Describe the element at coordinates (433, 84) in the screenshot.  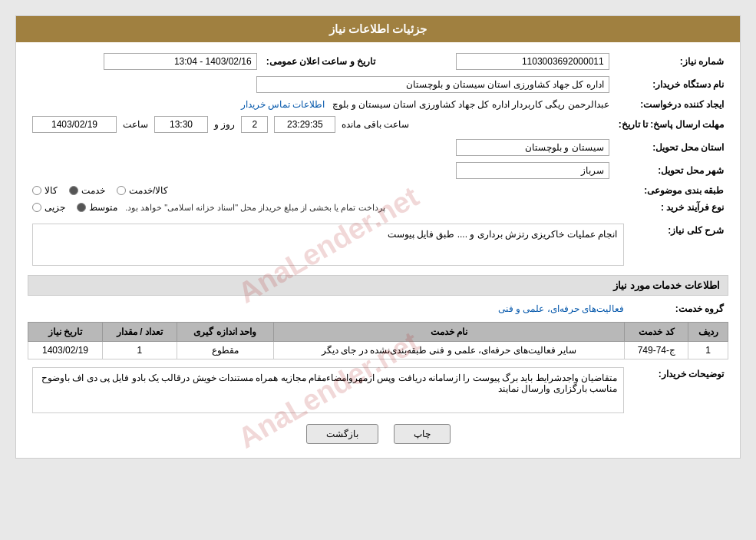
I see `buyer-org-value: اداره کل جهاد کشاورزی استان سیستان و بلو…` at that location.